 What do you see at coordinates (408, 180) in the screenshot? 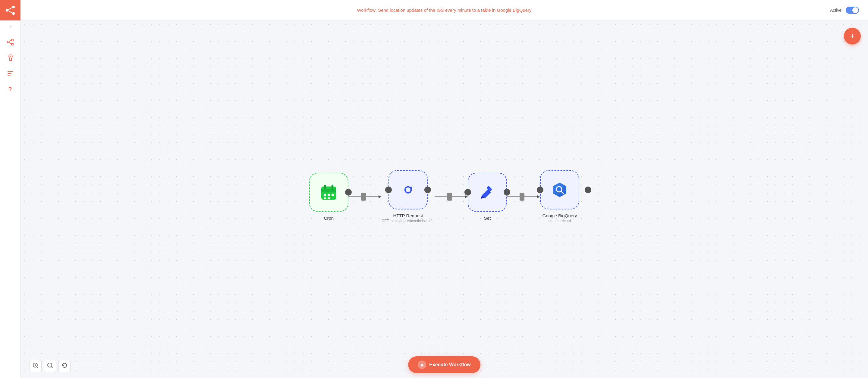
I see `http-request-node-wrapper: HTTP Request GET: https://api.wheretheis…` at bounding box center [408, 180].